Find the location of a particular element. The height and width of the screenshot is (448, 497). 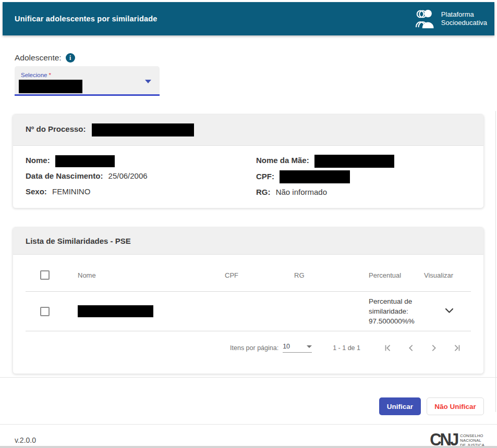

row-checkbox is located at coordinates (45, 312).